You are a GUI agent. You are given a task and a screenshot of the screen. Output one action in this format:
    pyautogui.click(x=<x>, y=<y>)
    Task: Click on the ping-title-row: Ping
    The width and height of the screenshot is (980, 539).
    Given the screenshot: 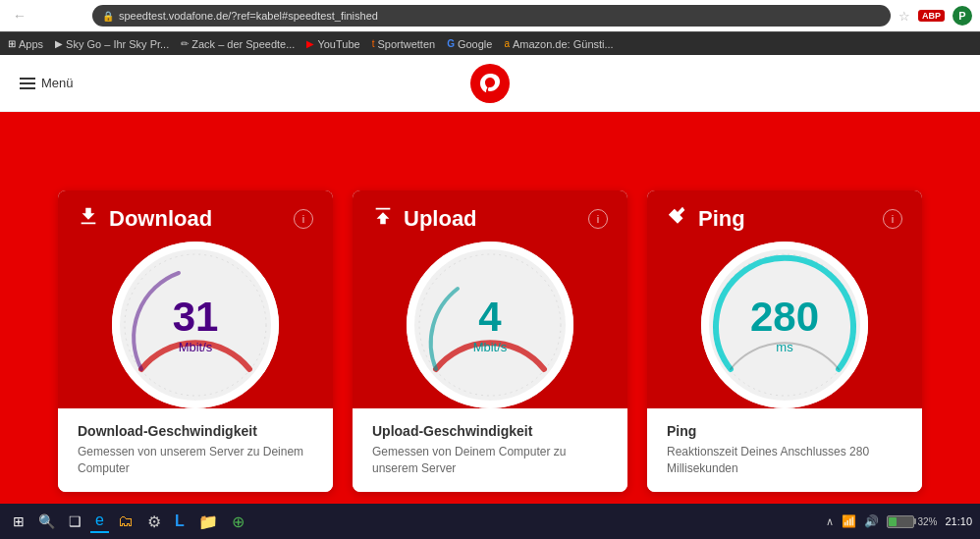 What is the action you would take?
    pyautogui.click(x=706, y=218)
    